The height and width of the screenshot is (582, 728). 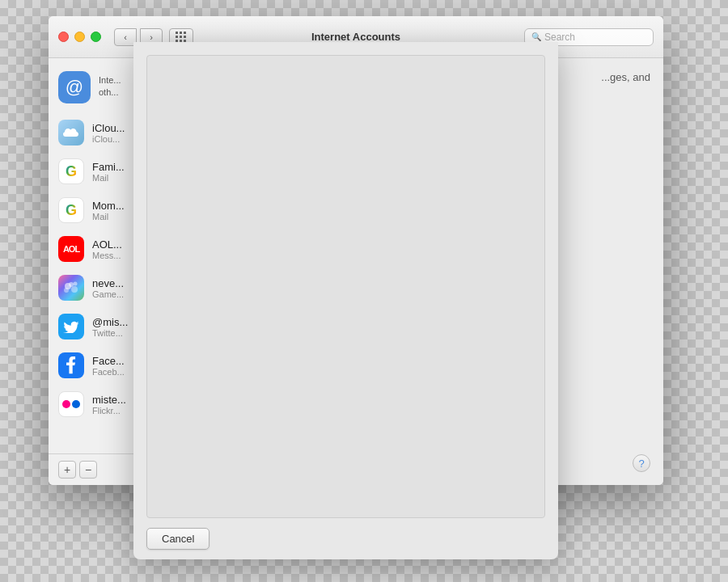 I want to click on cancel-button: Cancel, so click(x=178, y=538).